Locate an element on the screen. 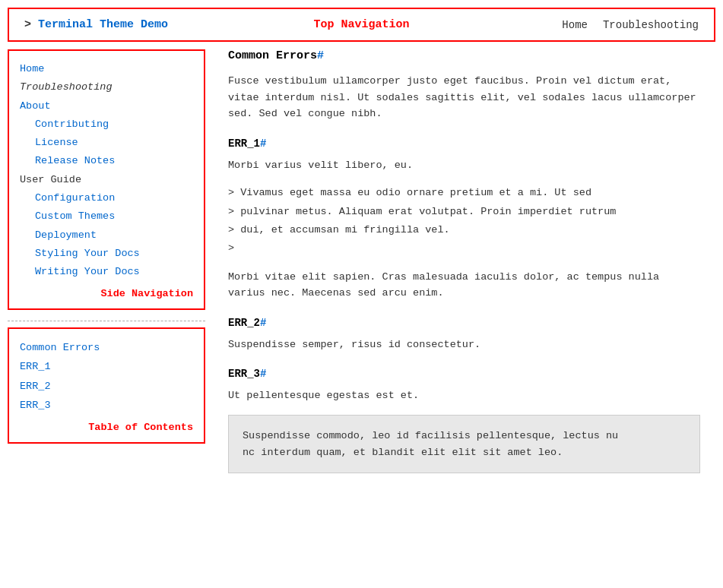 This screenshot has height=588, width=723. top-nav-troubleshooting: Troubleshooting is located at coordinates (651, 25).